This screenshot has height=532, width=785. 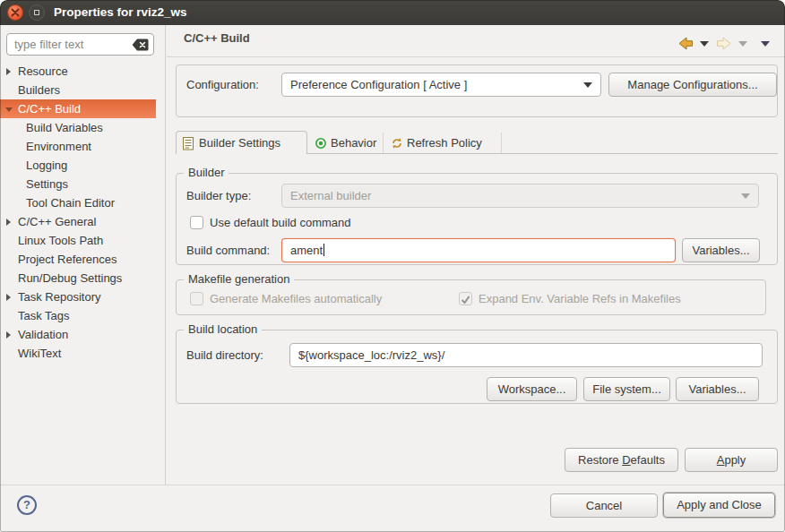 What do you see at coordinates (225, 355) in the screenshot?
I see `build-directory-label: Build directory:` at bounding box center [225, 355].